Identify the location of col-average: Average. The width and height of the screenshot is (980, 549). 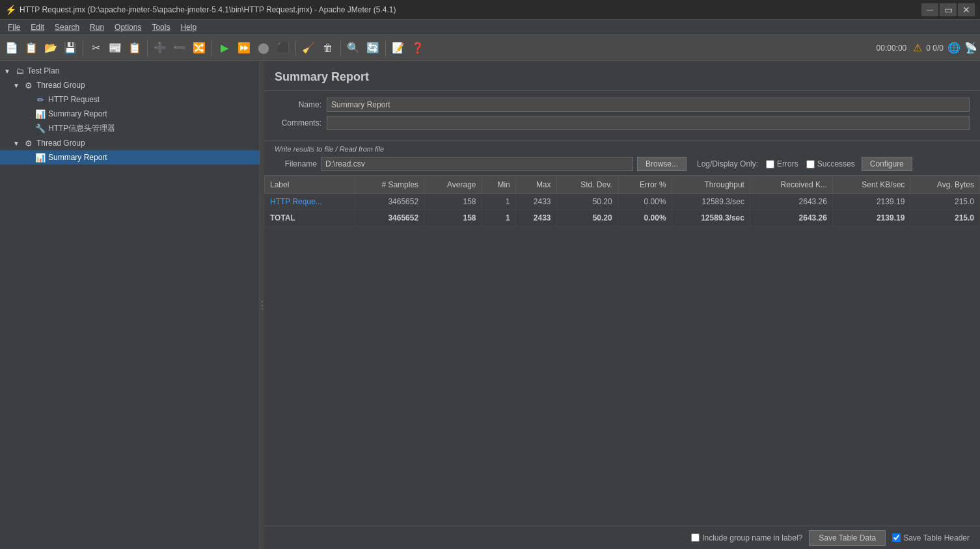
(453, 185).